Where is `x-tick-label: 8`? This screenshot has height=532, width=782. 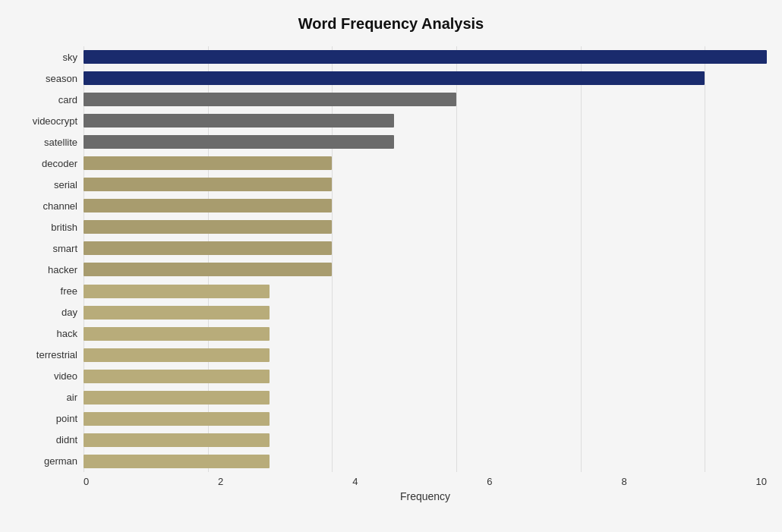 x-tick-label: 8 is located at coordinates (624, 481).